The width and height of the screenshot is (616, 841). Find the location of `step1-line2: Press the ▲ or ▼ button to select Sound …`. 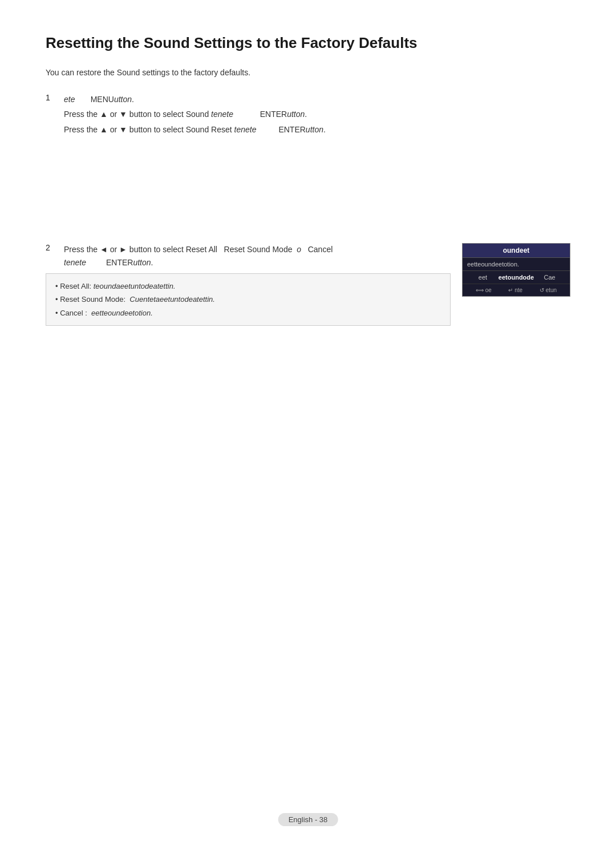

step1-line2: Press the ▲ or ▼ button to select Sound … is located at coordinates (317, 114).